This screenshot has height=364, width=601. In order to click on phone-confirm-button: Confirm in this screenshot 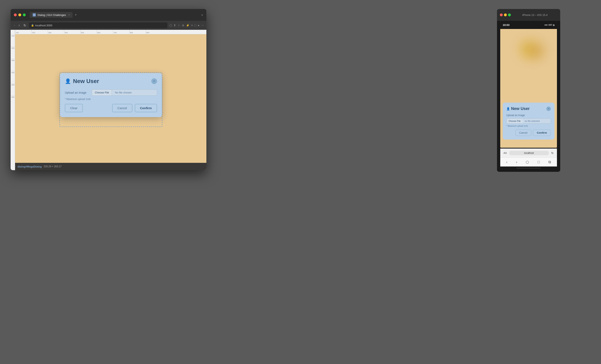, I will do `click(542, 133)`.